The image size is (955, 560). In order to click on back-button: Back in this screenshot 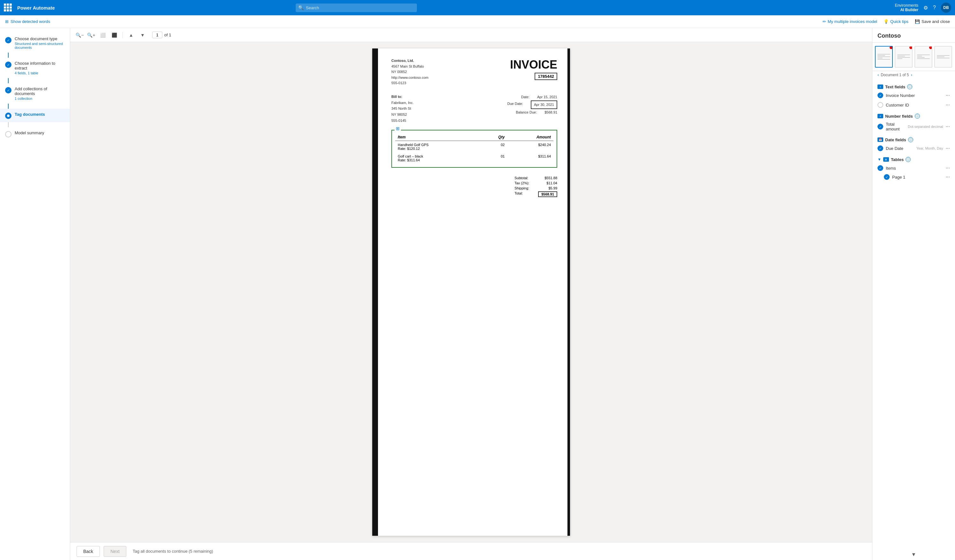, I will do `click(88, 552)`.